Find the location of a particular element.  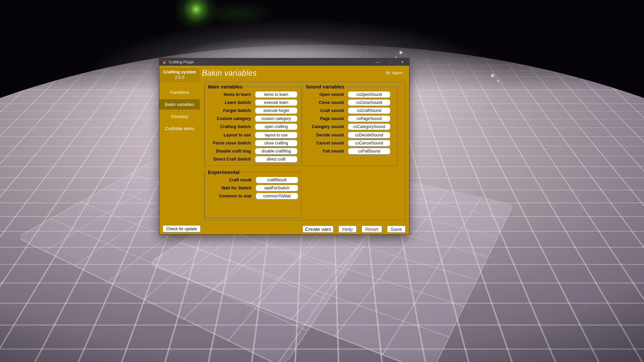

variable-row: Decide sound is located at coordinates (347, 135).